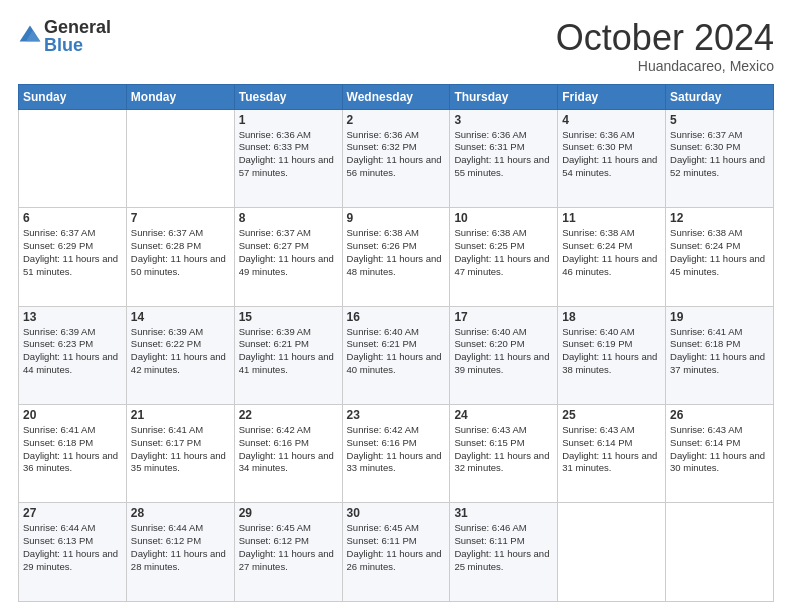 Image resolution: width=792 pixels, height=612 pixels. I want to click on day-number: 13, so click(72, 317).